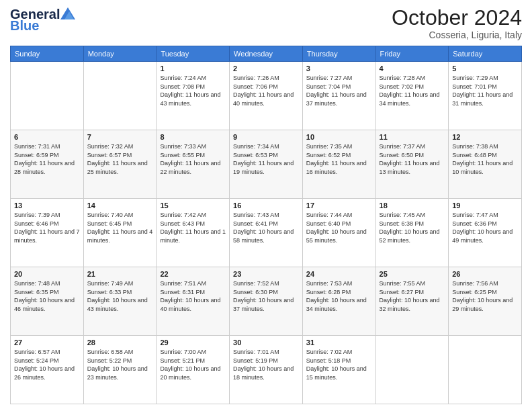 Image resolution: width=532 pixels, height=411 pixels. What do you see at coordinates (193, 302) in the screenshot?
I see `calendar-cell: 22Sunrise: 7:51 AM Sunset: 6:31 PM Dayli…` at bounding box center [193, 302].